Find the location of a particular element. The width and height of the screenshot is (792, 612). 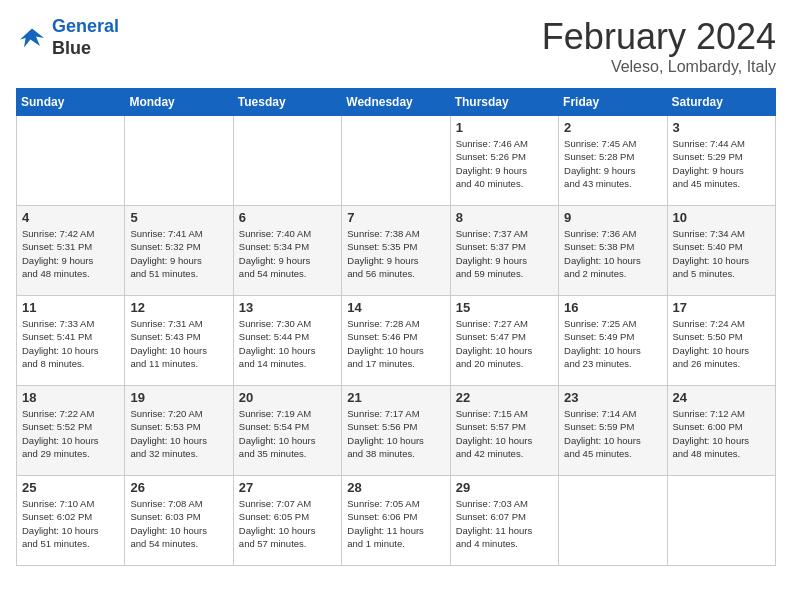

calendar-cell: 4Sunrise: 7:42 AM Sunset: 5:31 PM Daylig… is located at coordinates (71, 251).